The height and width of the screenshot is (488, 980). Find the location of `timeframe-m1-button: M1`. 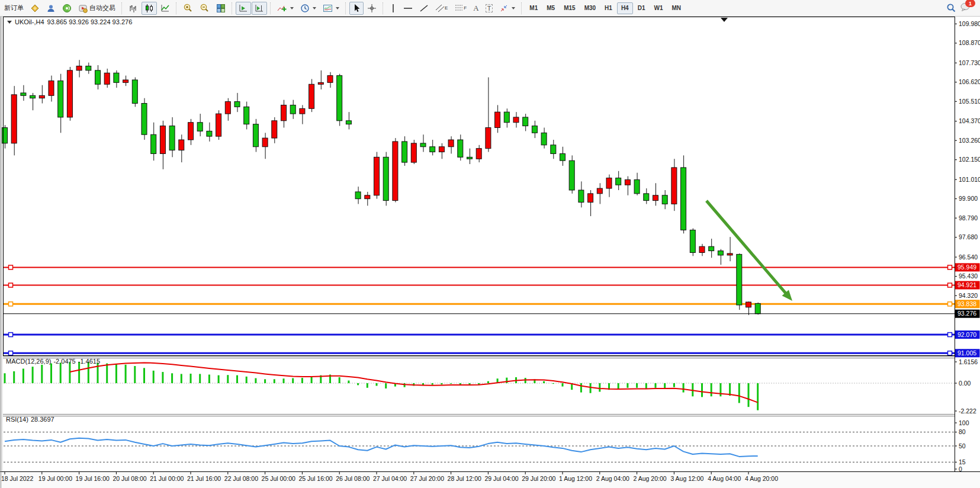

timeframe-m1-button: M1 is located at coordinates (534, 8).